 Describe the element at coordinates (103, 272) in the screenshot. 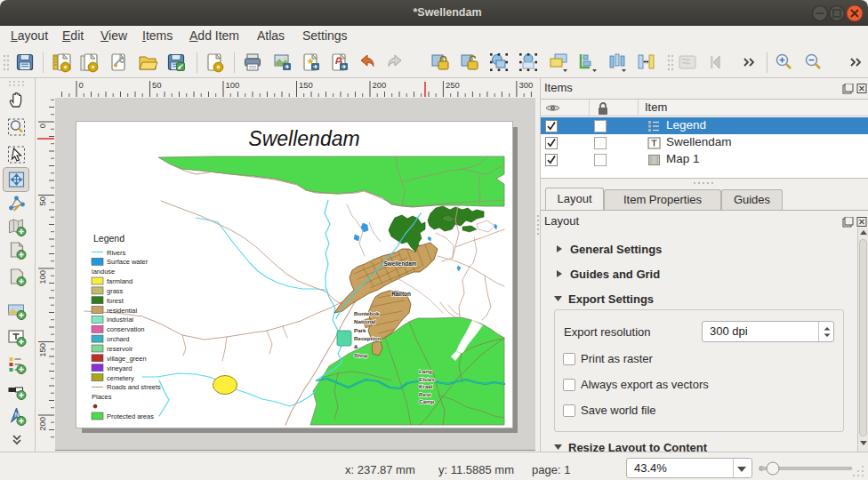

I see `svg-text: landuse` at that location.